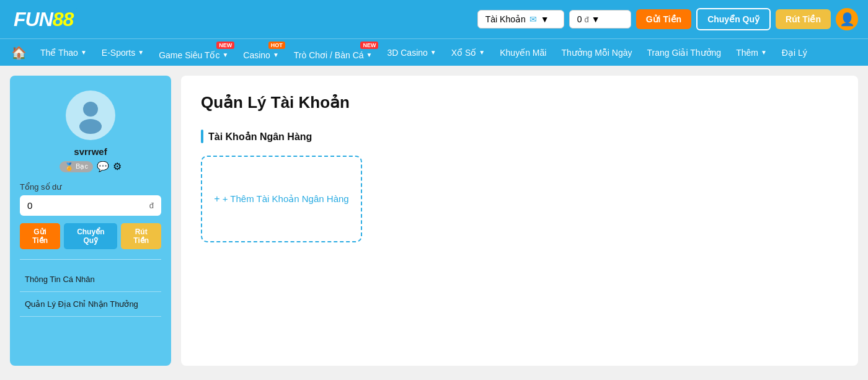 The image size is (868, 380). What do you see at coordinates (596, 53) in the screenshot?
I see `nav-label-thuong-moi-ngay: Thưởng Mỗi Ngày` at bounding box center [596, 53].